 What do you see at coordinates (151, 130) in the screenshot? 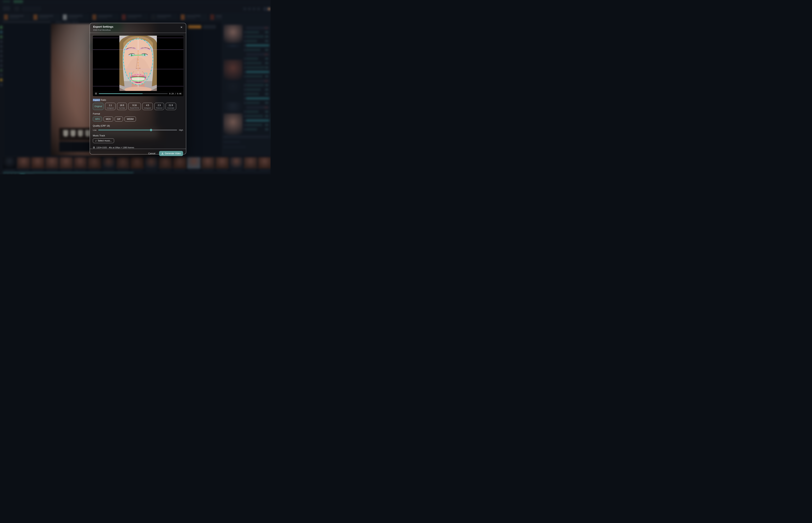
I see `quality-slider-thumb` at bounding box center [151, 130].